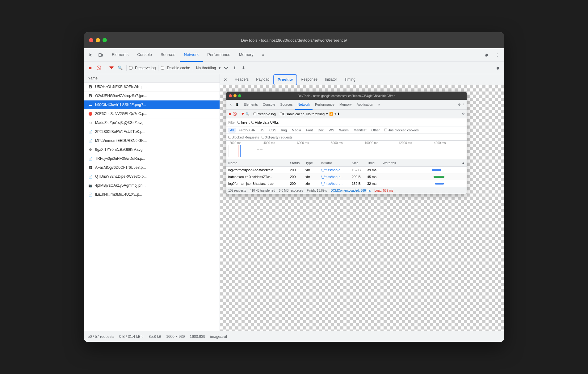 The height and width of the screenshot is (374, 588). I want to click on throttle-arrow: ▼, so click(219, 68).